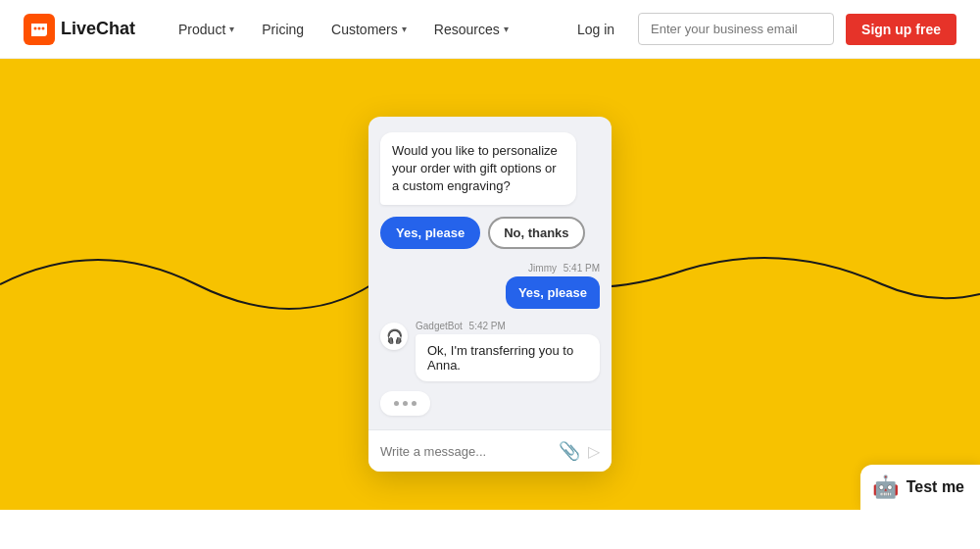  What do you see at coordinates (553, 292) in the screenshot?
I see `user-reply-bubble: Yes, please` at bounding box center [553, 292].